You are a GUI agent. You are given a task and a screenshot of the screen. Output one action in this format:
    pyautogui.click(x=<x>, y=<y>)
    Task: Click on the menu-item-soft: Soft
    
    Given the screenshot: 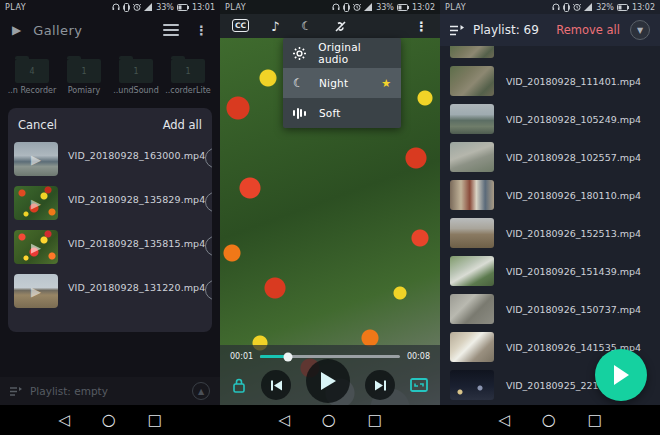 What is the action you would take?
    pyautogui.click(x=342, y=113)
    